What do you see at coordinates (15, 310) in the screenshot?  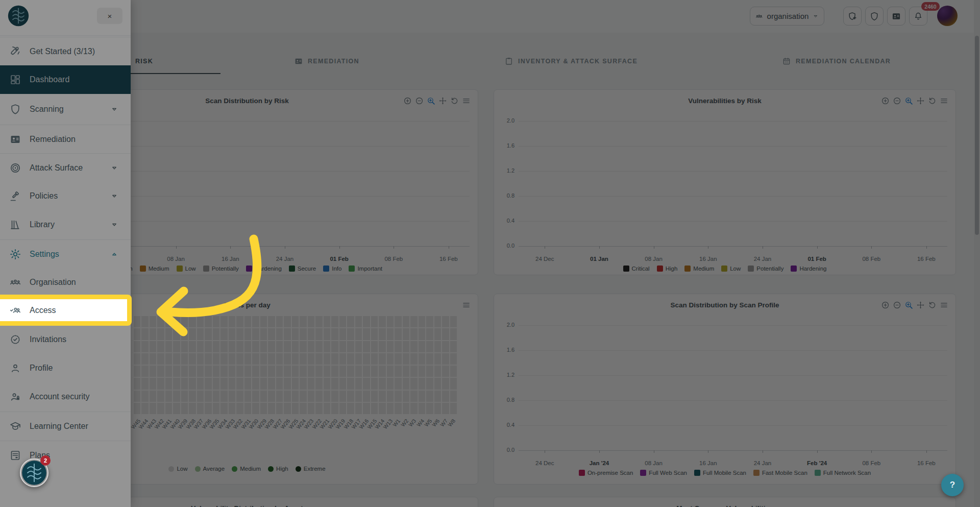 I see `people-check-icon` at bounding box center [15, 310].